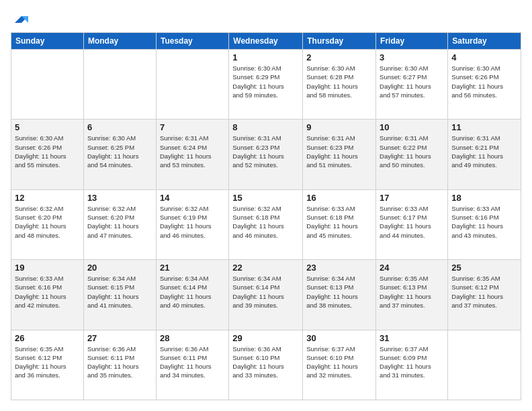 The height and width of the screenshot is (411, 532). Describe the element at coordinates (47, 338) in the screenshot. I see `day-number: 26` at that location.